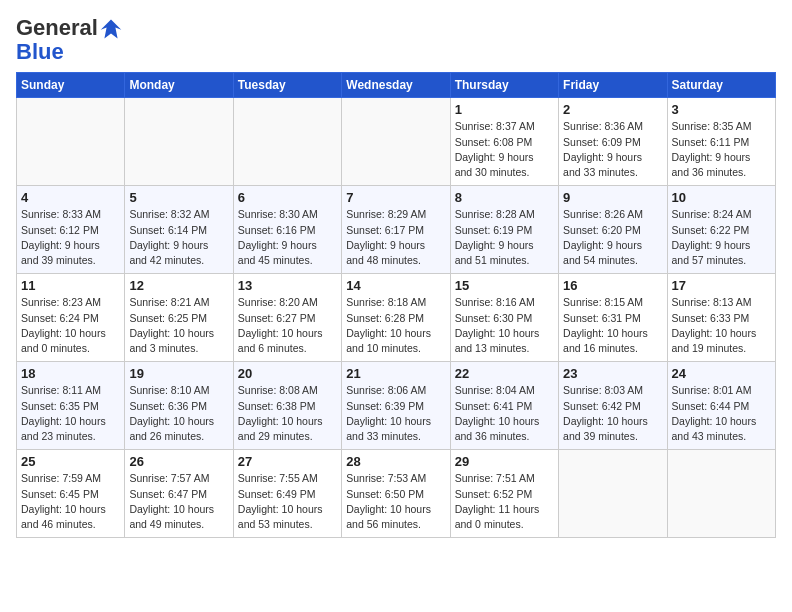 The image size is (792, 612). Describe the element at coordinates (287, 494) in the screenshot. I see `calendar-cell: 27Sunrise: 7:55 AMSunset: 6:49 PMDayligh…` at that location.